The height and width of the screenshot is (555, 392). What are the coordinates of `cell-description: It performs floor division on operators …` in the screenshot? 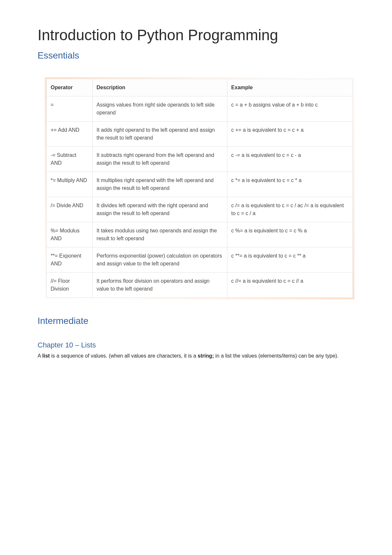 It's located at (160, 285).